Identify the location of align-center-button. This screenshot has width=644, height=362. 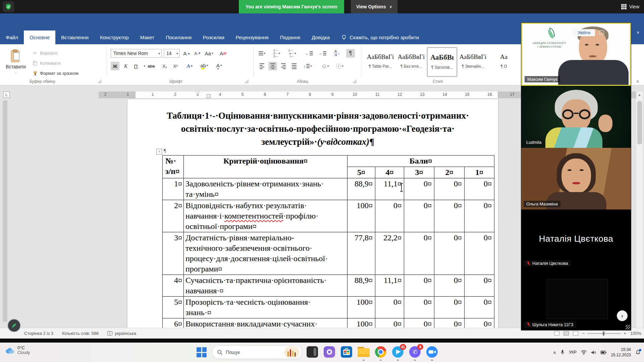
(273, 66).